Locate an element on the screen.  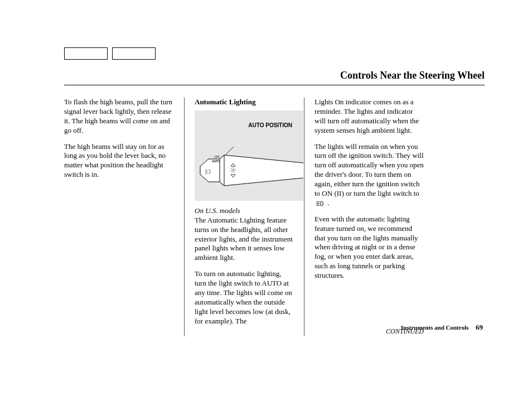
body-text: The Automatic Lighting feature turns on … is located at coordinates (244, 239).